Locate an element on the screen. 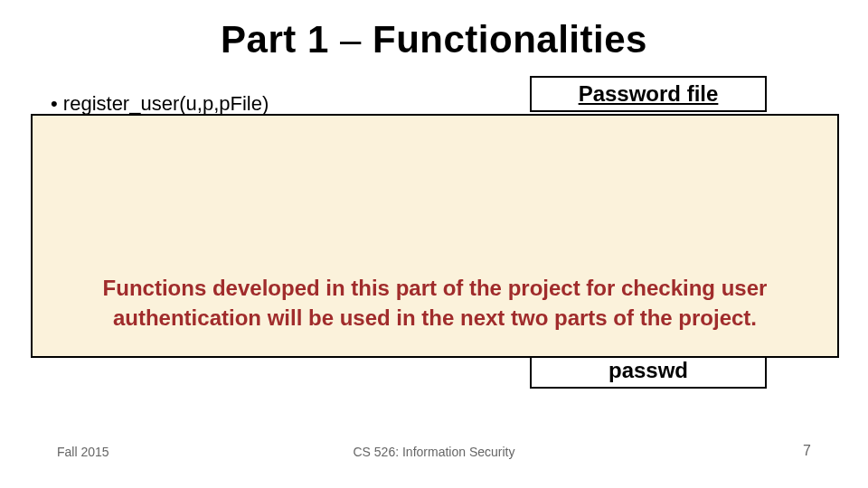 The width and height of the screenshot is (868, 488). password-file-label: Password file is located at coordinates (649, 94).